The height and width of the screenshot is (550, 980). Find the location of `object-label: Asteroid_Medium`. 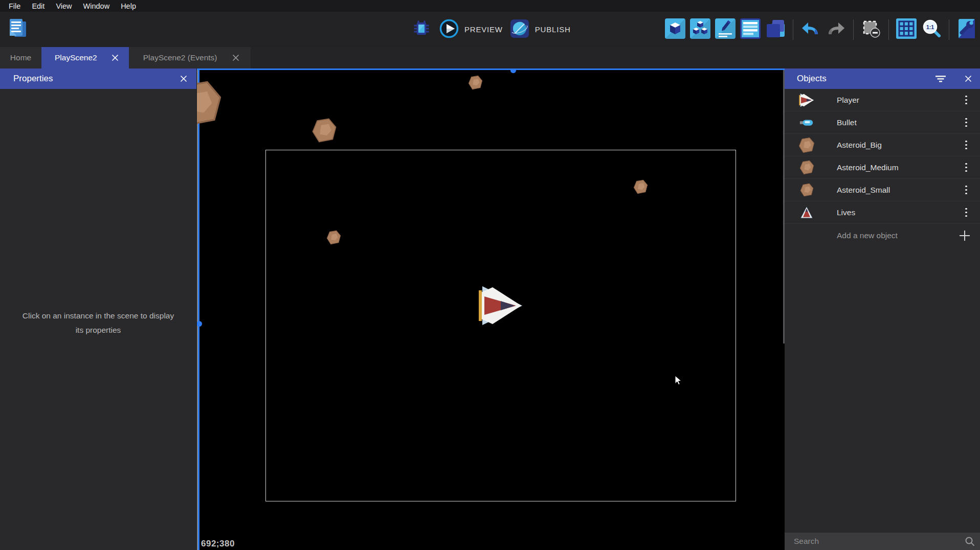

object-label: Asteroid_Medium is located at coordinates (867, 168).